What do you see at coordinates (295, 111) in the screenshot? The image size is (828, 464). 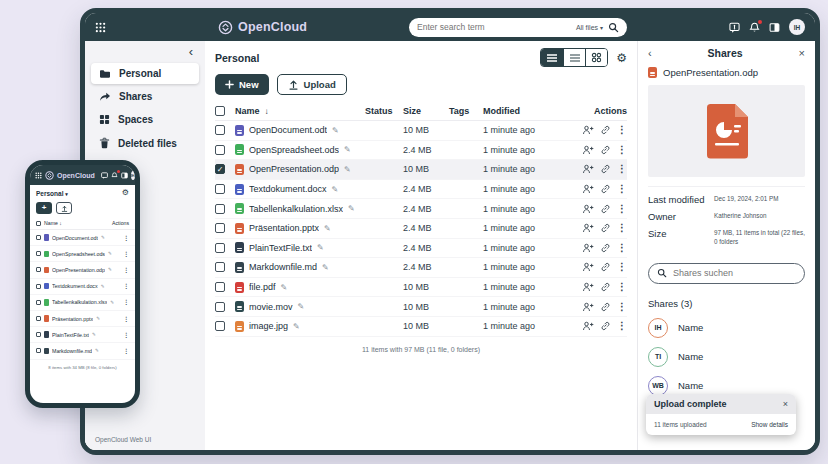 I see `column-name: Name↓` at bounding box center [295, 111].